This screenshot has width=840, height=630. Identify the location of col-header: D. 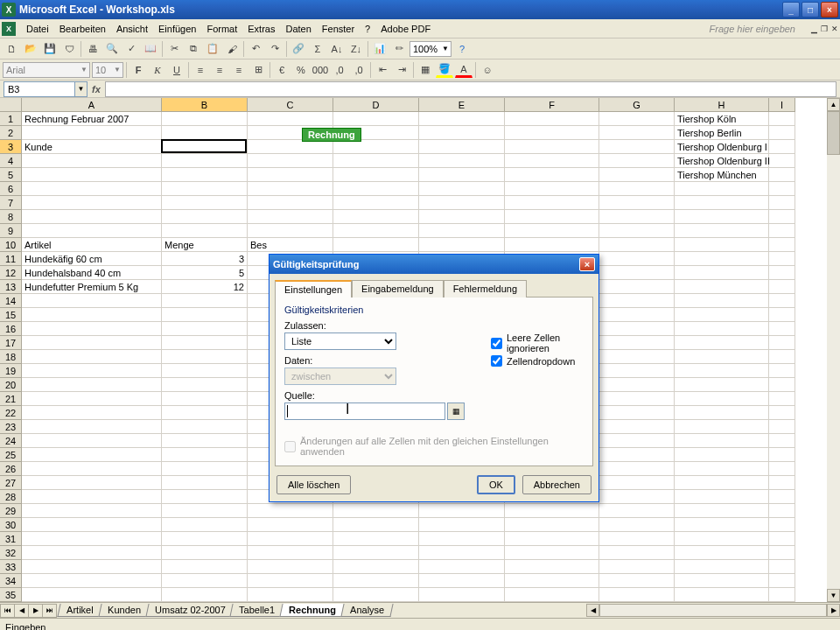
(376, 105).